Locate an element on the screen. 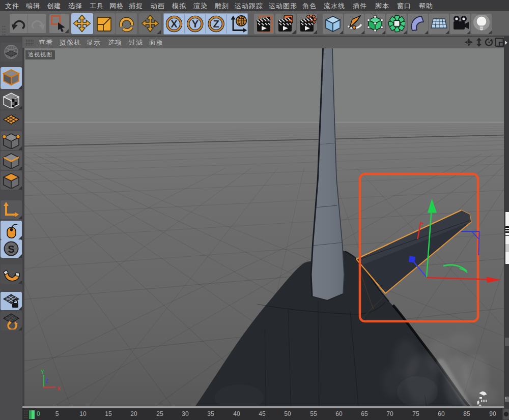 This screenshot has height=420, width=509. svg-text: S is located at coordinates (11, 249).